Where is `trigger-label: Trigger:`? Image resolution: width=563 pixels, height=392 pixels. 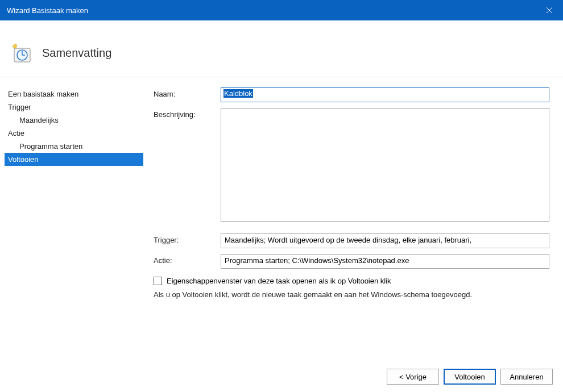 trigger-label: Trigger: is located at coordinates (187, 239).